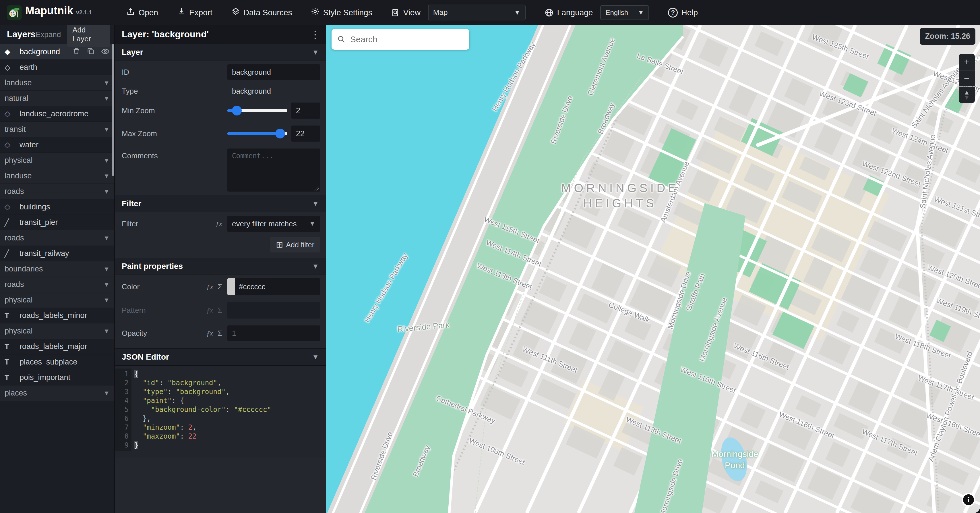 This screenshot has width=980, height=513. Describe the element at coordinates (274, 287) in the screenshot. I see `color-input: #cccccc` at that location.